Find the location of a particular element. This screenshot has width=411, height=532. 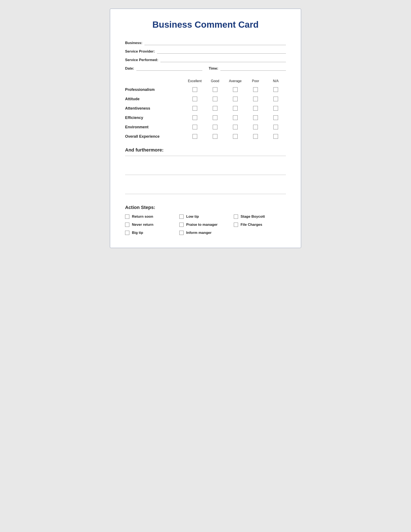

col-poor: Poor is located at coordinates (256, 81).